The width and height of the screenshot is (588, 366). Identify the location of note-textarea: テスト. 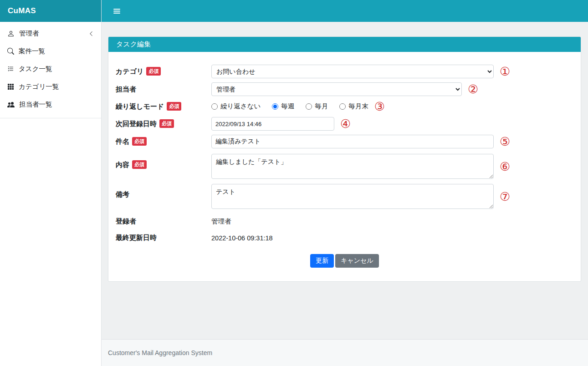
(353, 197).